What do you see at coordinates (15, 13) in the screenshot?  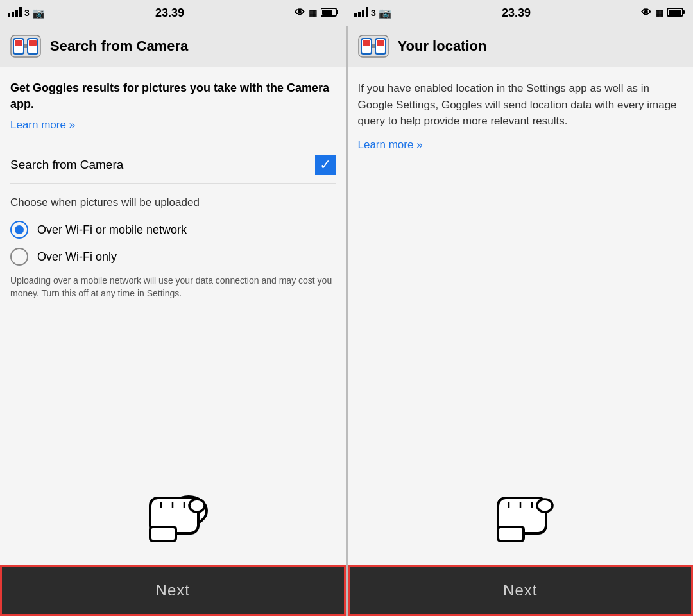 I see `signal-icon-left` at bounding box center [15, 13].